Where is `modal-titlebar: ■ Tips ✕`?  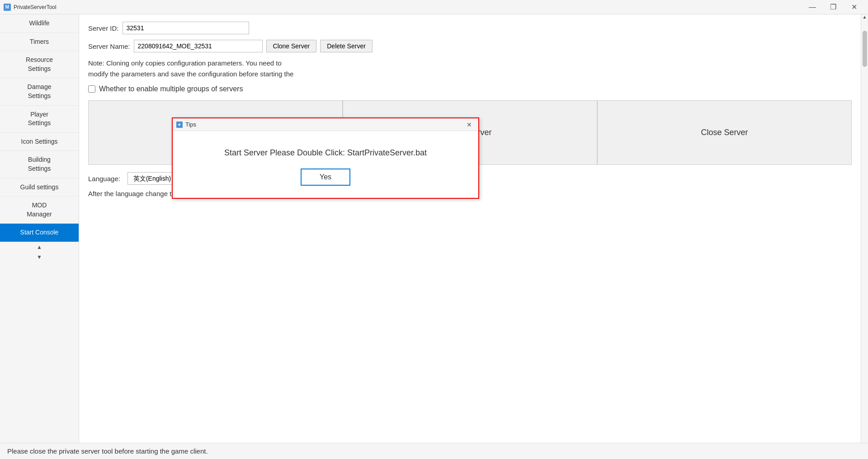
modal-titlebar: ■ Tips ✕ is located at coordinates (326, 125).